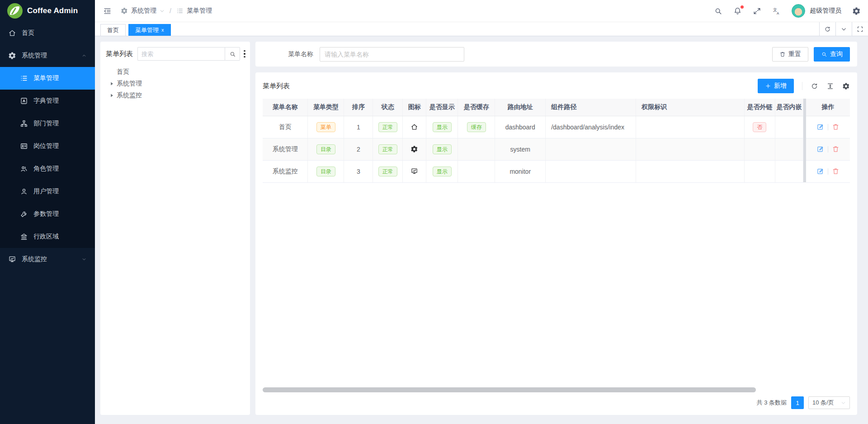 The image size is (868, 424). I want to click on tree-search-input, so click(181, 54).